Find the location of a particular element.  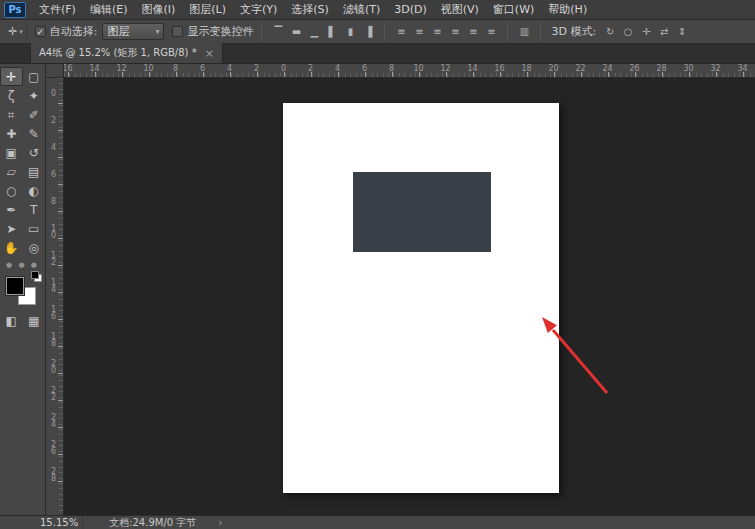

3d-scale-icon: ⇕ is located at coordinates (682, 32).